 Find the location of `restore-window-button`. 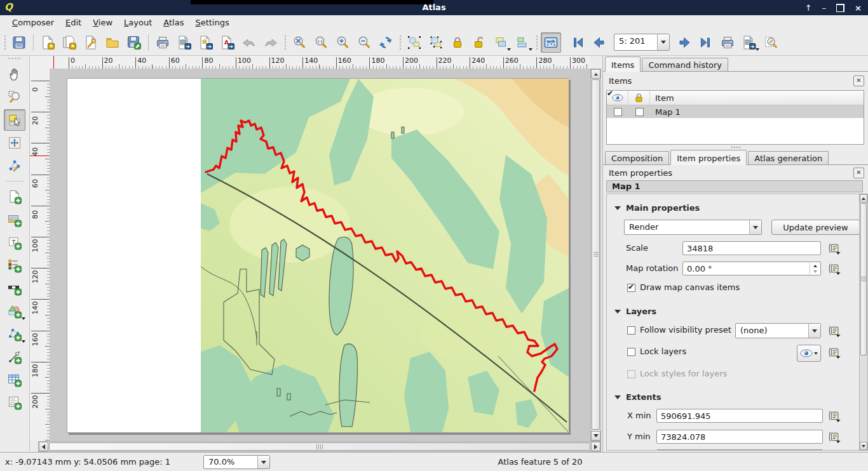

restore-window-button is located at coordinates (840, 8).